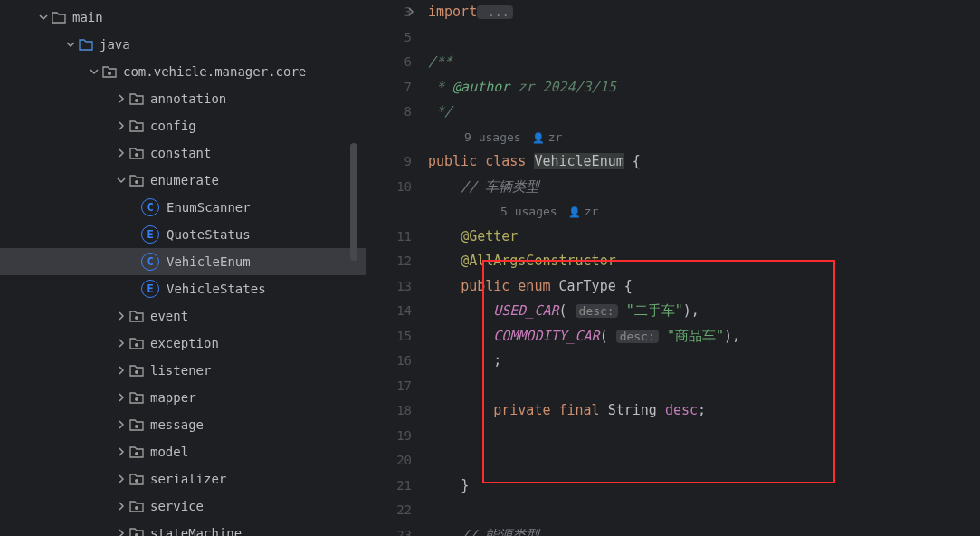  Describe the element at coordinates (183, 370) in the screenshot. I see `tree-item-listener: listener` at that location.